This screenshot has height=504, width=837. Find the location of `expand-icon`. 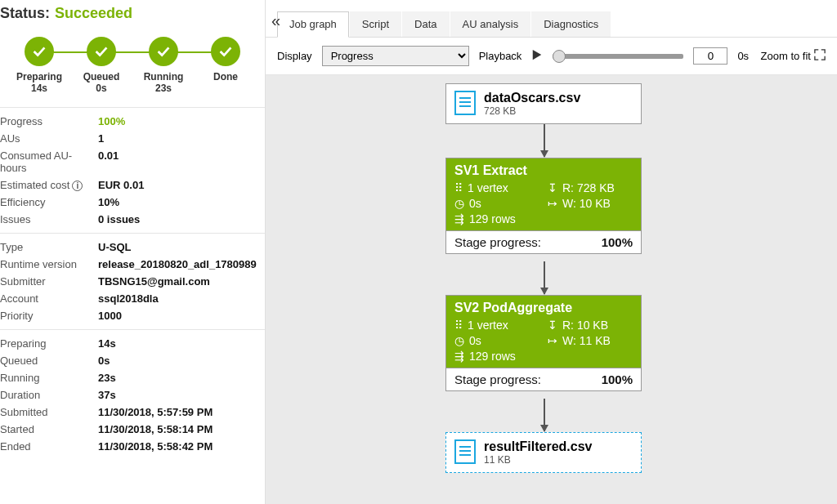

expand-icon is located at coordinates (820, 56).